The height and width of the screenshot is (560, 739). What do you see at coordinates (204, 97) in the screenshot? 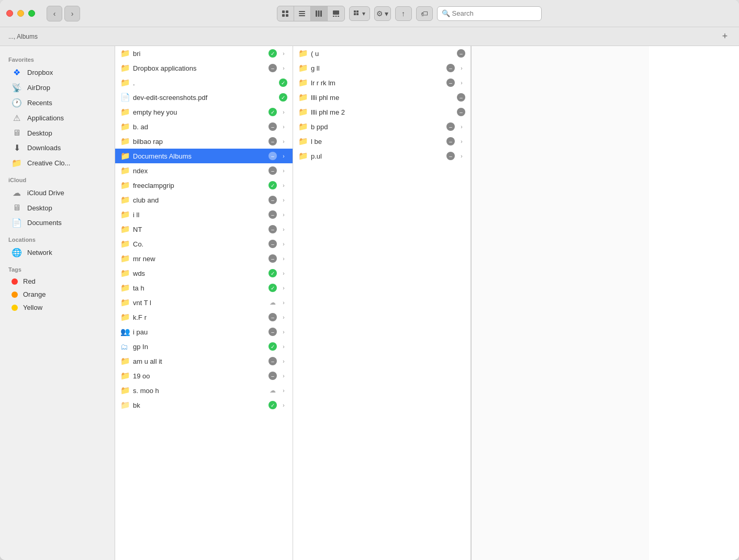
I see `file-name: dev-edit-screenshots.pdf` at bounding box center [204, 97].